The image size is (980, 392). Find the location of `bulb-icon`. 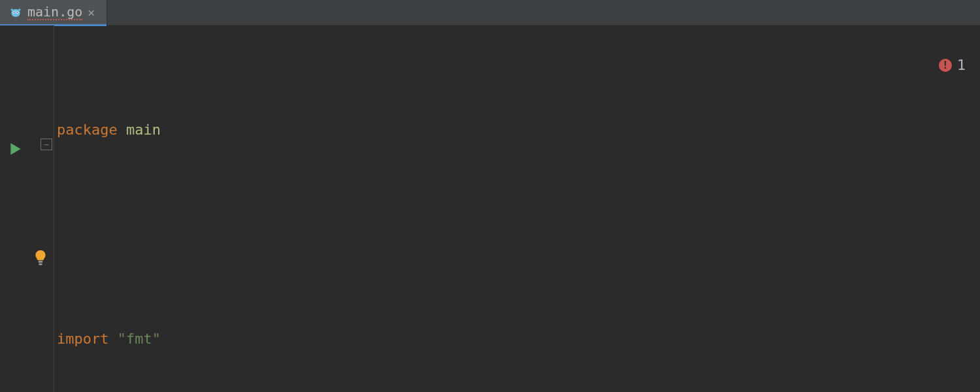

bulb-icon is located at coordinates (27, 258).